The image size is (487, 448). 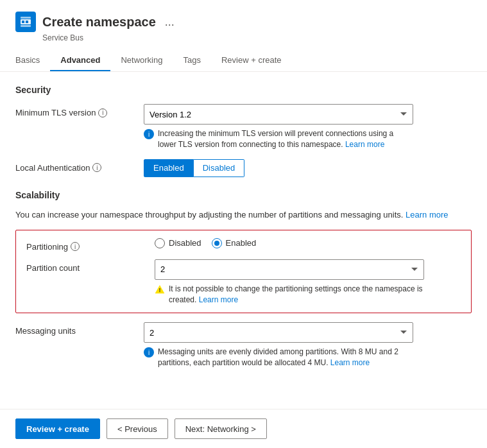 I want to click on tab-tags: Tags, so click(x=191, y=60).